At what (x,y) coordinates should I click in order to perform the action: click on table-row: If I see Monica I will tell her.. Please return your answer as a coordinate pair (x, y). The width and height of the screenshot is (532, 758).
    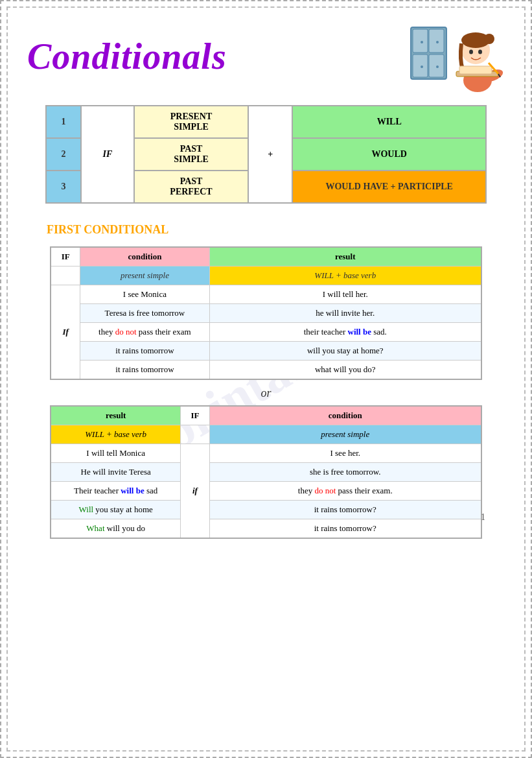
    Looking at the image, I should click on (266, 294).